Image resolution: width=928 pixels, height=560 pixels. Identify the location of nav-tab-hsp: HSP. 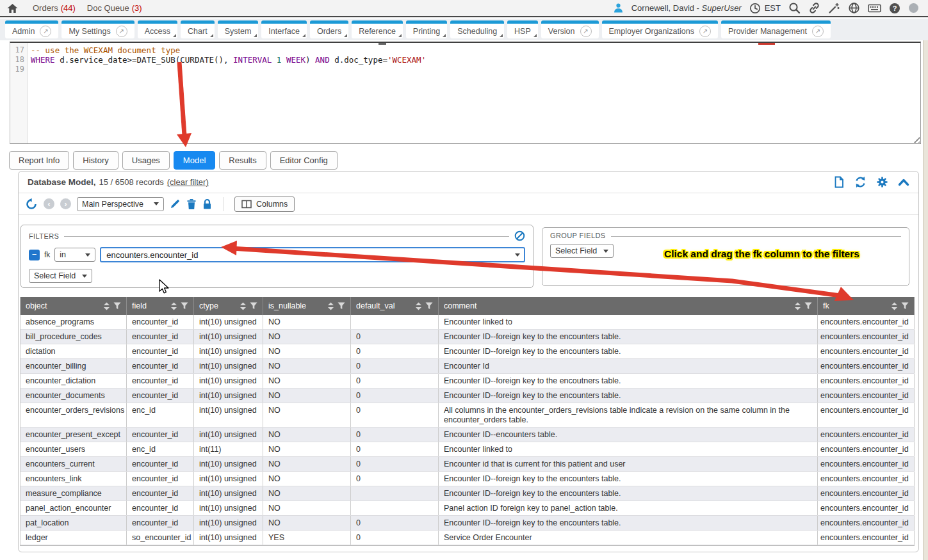
(523, 29).